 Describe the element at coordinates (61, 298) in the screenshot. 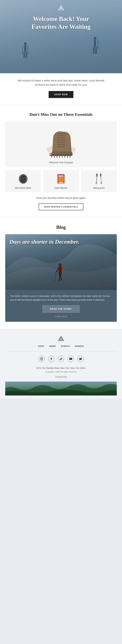

I see `blog-card-text: The winter solstice occurs in December, …` at that location.